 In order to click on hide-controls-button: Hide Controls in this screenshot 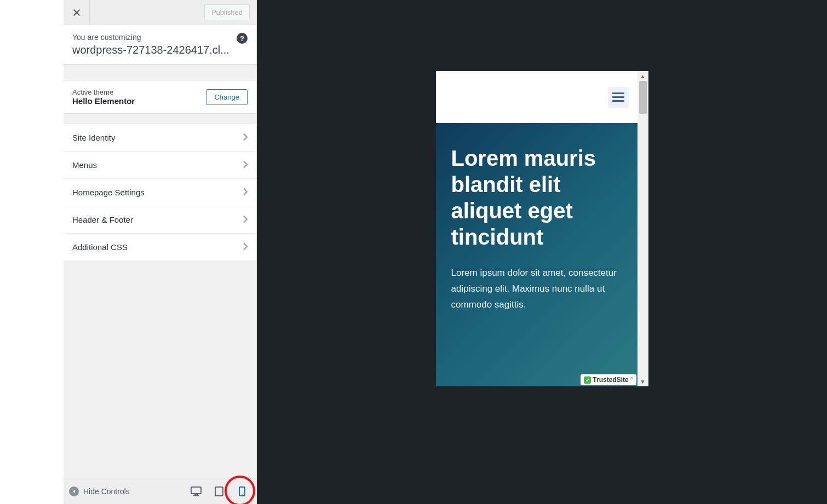, I will do `click(100, 491)`.